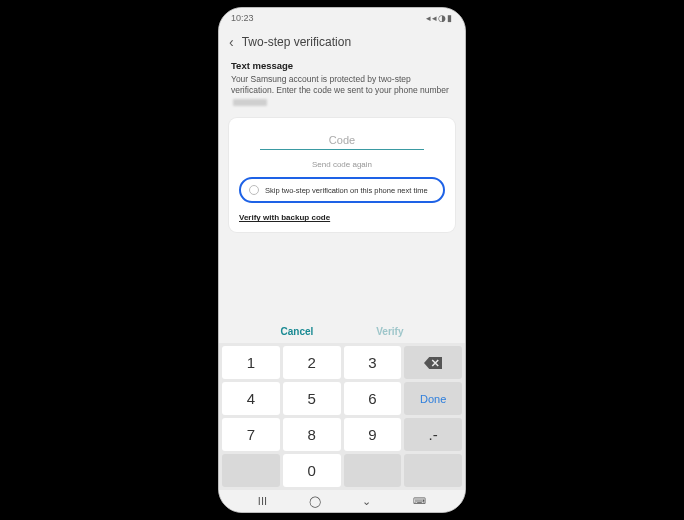  I want to click on empty-key-left, so click(251, 470).